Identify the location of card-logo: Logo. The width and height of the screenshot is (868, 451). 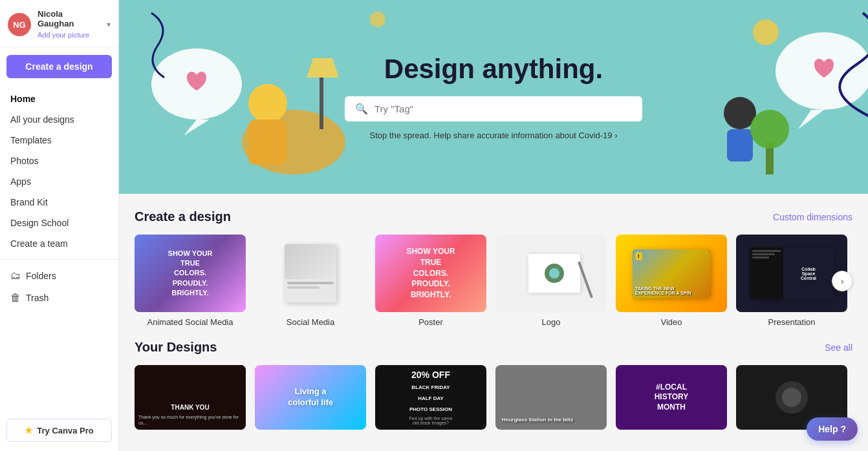
(551, 280).